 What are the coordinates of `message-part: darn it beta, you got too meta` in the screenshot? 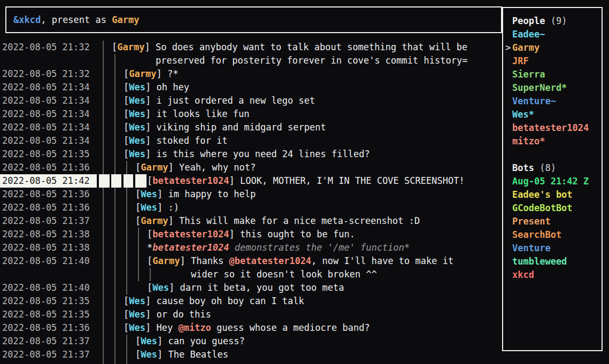 It's located at (262, 288).